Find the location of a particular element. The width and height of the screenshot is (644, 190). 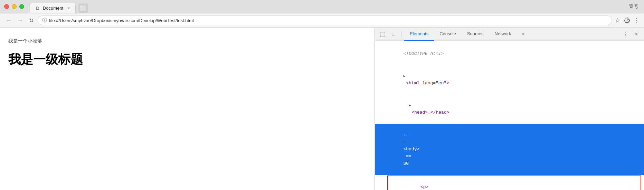

highlighted-block: <p> 我是一个小段落 </p> is located at coordinates (514, 183).